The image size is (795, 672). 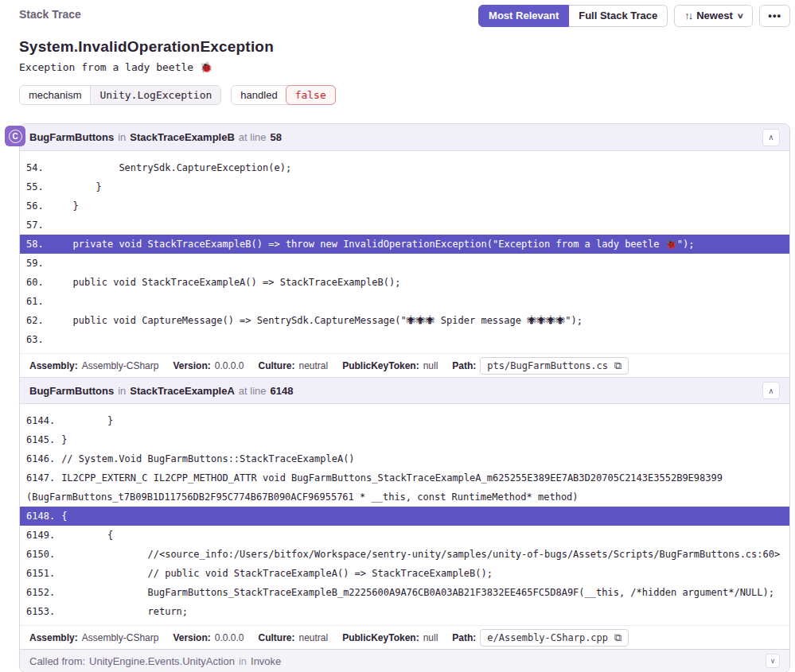 What do you see at coordinates (170, 168) in the screenshot?
I see `code-text: SentrySdk.CaptureException(e);` at bounding box center [170, 168].